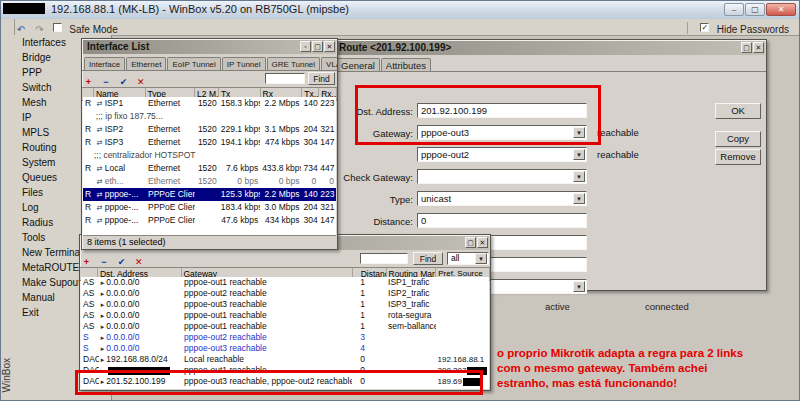 The image size is (800, 401). What do you see at coordinates (210, 142) in the screenshot?
I see `interface-row: R ⇄ISP3 Ethernet 1520 194.1 kbps 474 kbp…` at bounding box center [210, 142].